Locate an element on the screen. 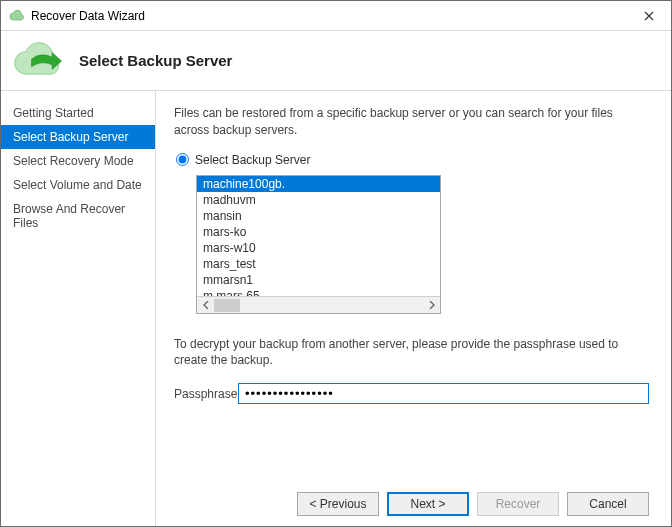  passphrase-input is located at coordinates (444, 394).